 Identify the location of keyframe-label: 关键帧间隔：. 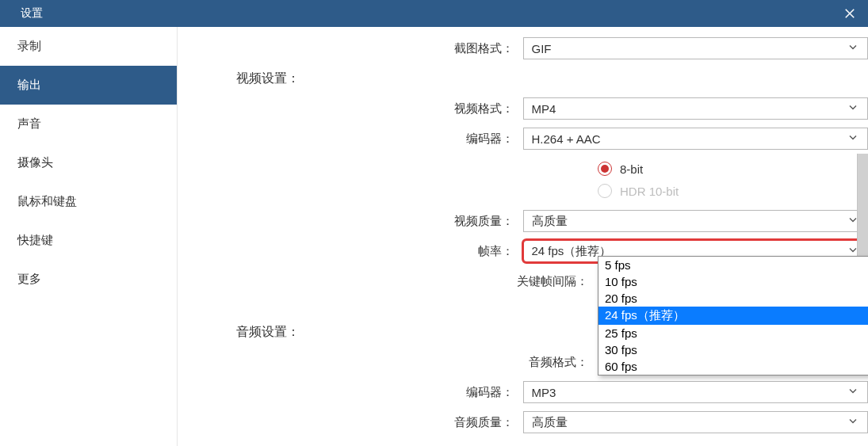
(388, 282).